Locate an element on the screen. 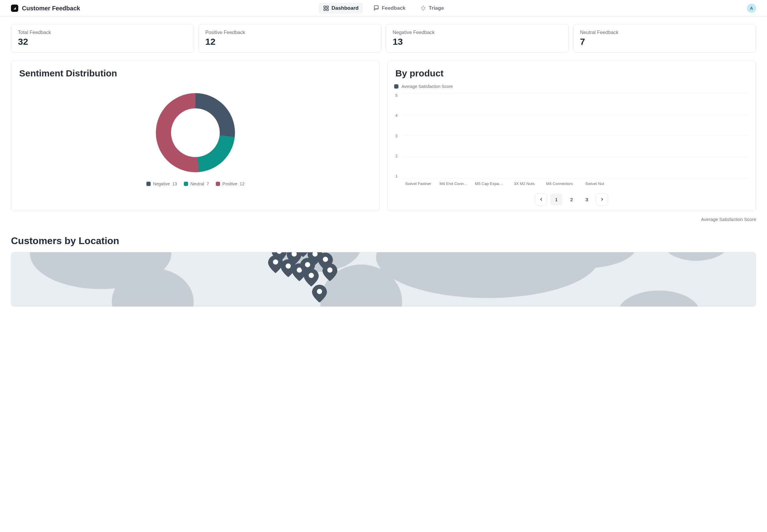  tab-label: Feedback is located at coordinates (393, 8).